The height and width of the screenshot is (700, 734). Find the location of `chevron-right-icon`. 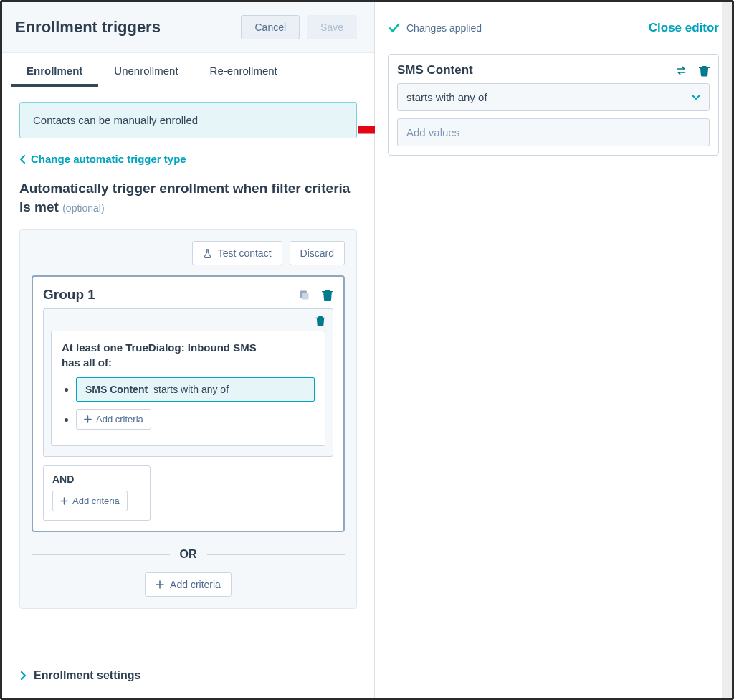

chevron-right-icon is located at coordinates (23, 676).